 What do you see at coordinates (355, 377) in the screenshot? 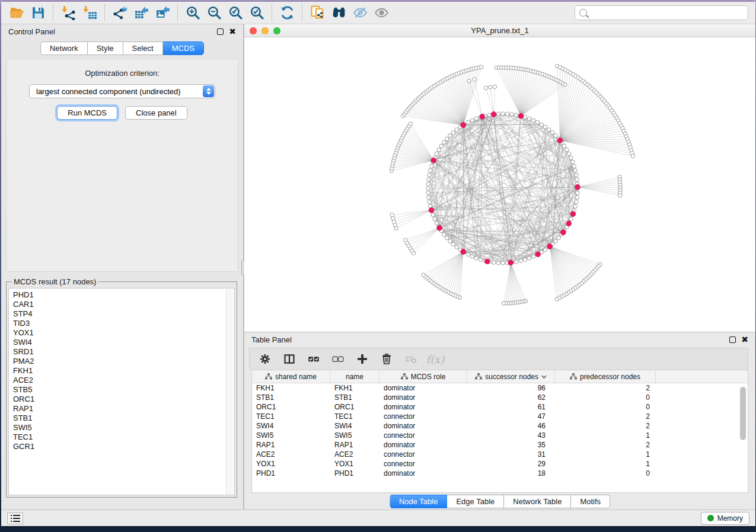
I see `column-header: name` at bounding box center [355, 377].